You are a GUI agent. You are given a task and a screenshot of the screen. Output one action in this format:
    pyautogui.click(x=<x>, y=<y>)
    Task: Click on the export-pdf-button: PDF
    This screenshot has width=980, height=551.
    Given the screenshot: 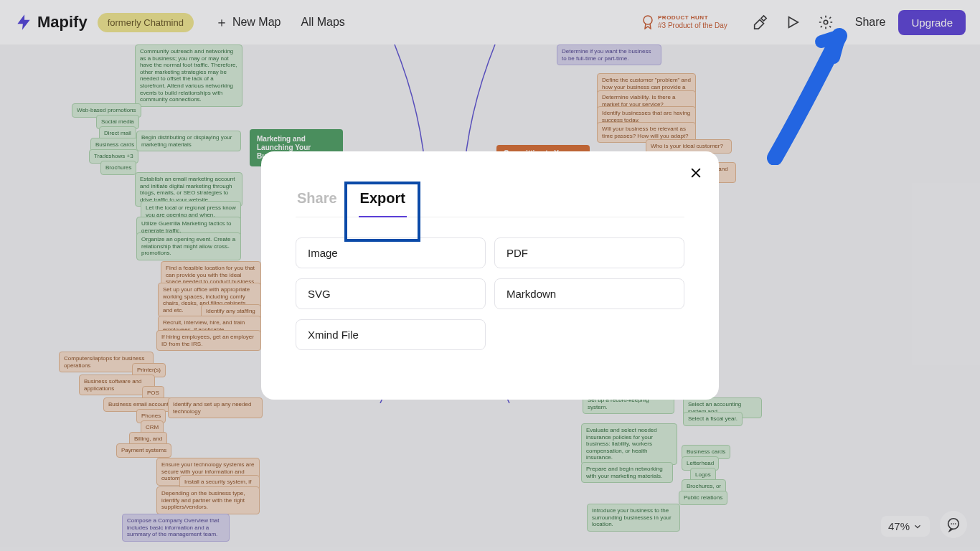 What is the action you would take?
    pyautogui.click(x=590, y=253)
    